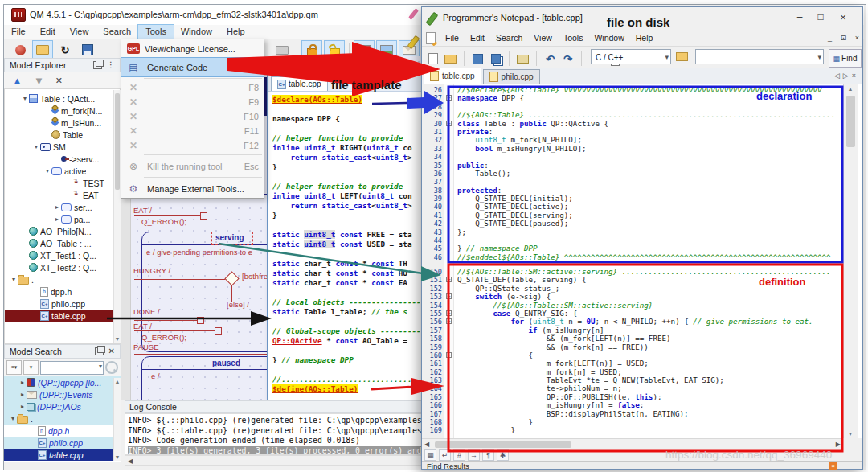 The image size is (868, 472). What do you see at coordinates (495, 60) in the screenshot?
I see `save-all-button` at bounding box center [495, 60].